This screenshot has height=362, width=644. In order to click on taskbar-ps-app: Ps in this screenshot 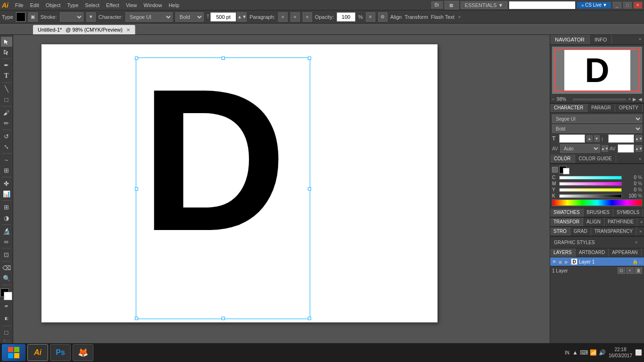, I will do `click(60, 353)`.